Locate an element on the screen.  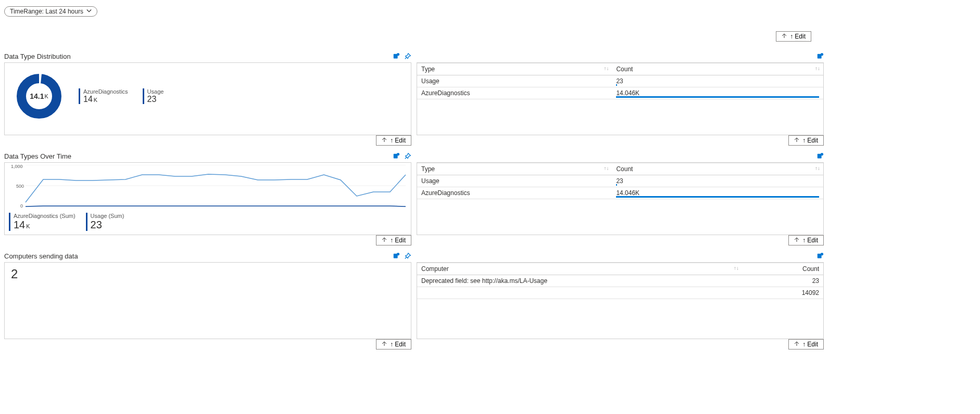
line-legend: AzureDiagnostics (Sum) 14K Usage (Sum) 2… is located at coordinates (208, 222).